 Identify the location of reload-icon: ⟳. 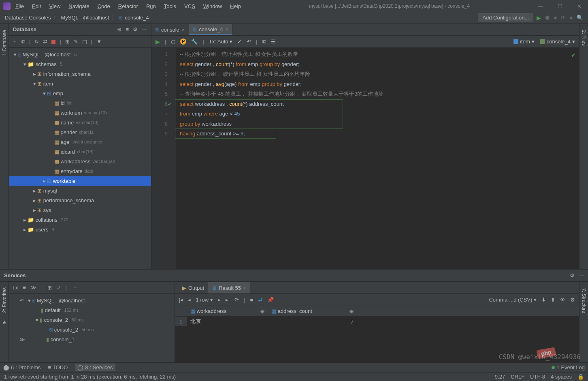
(236, 300).